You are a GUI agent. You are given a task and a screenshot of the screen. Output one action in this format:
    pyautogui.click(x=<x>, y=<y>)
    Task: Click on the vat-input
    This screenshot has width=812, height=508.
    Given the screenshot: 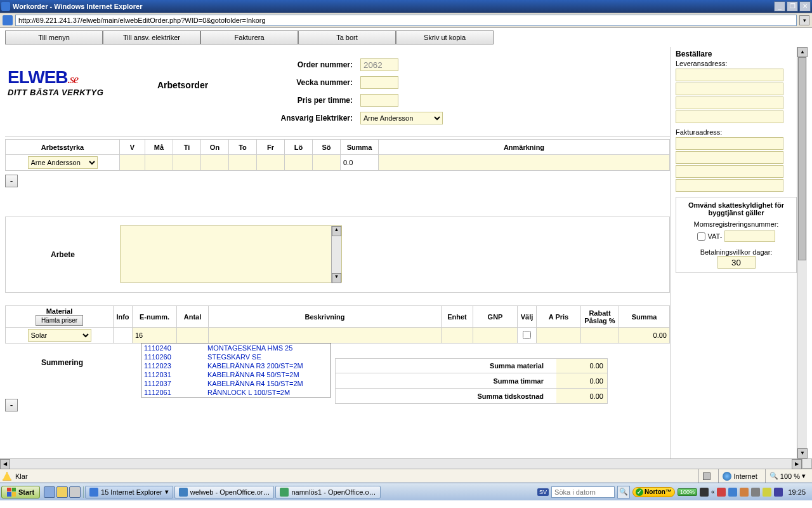 What is the action you would take?
    pyautogui.click(x=750, y=236)
    